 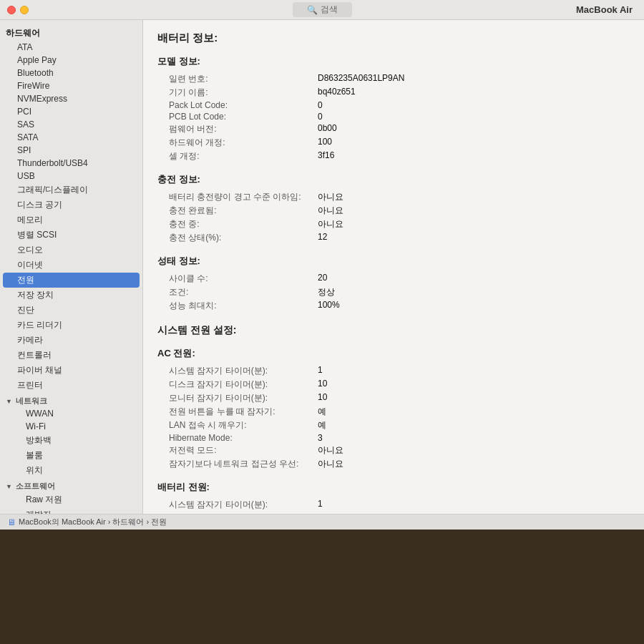 I want to click on table-row: 충전 상태(%): 12, so click(x=394, y=238).